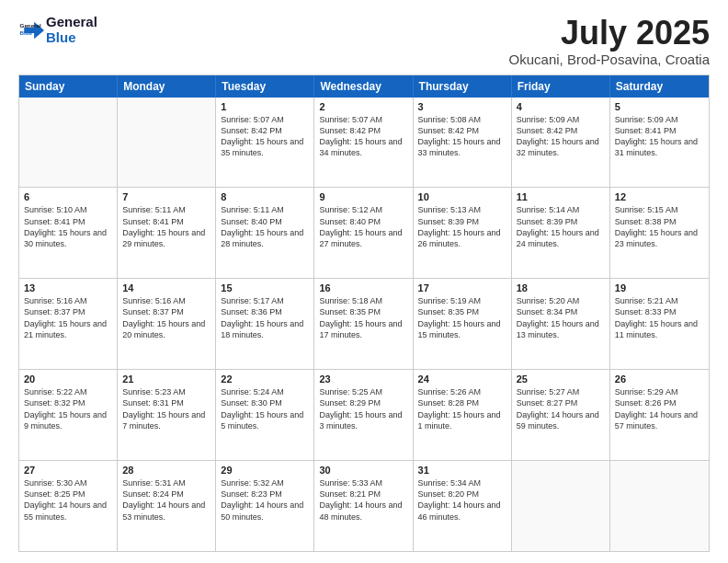  What do you see at coordinates (463, 143) in the screenshot?
I see `calendar-cell: 3Sunrise: 5:08 AM Sunset: 8:42 PM Daylig…` at bounding box center [463, 143].